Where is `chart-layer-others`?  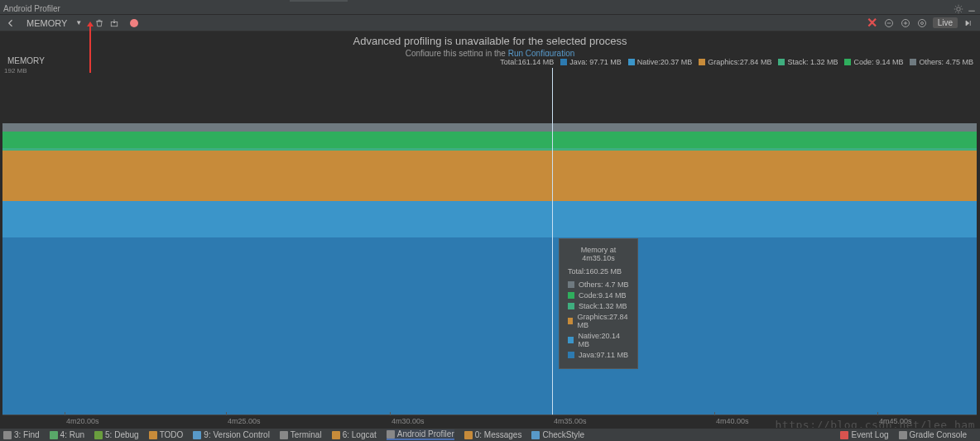 chart-layer-others is located at coordinates (490, 127).